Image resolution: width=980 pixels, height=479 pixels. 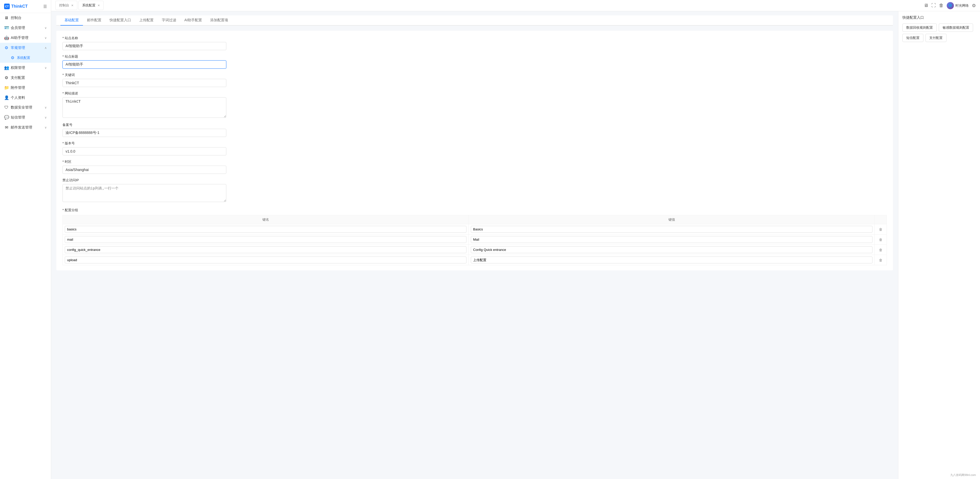 What do you see at coordinates (941, 5) in the screenshot?
I see `delete-icon: 🗑` at bounding box center [941, 5].